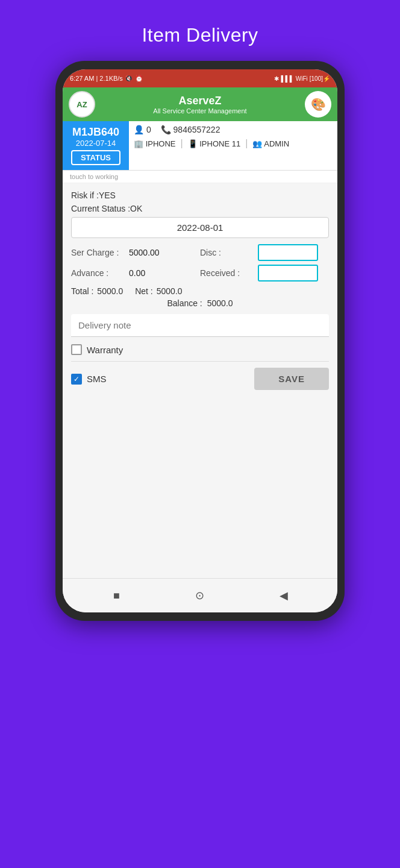 The width and height of the screenshot is (400, 868). What do you see at coordinates (82, 291) in the screenshot?
I see `total-label: Total :` at bounding box center [82, 291].